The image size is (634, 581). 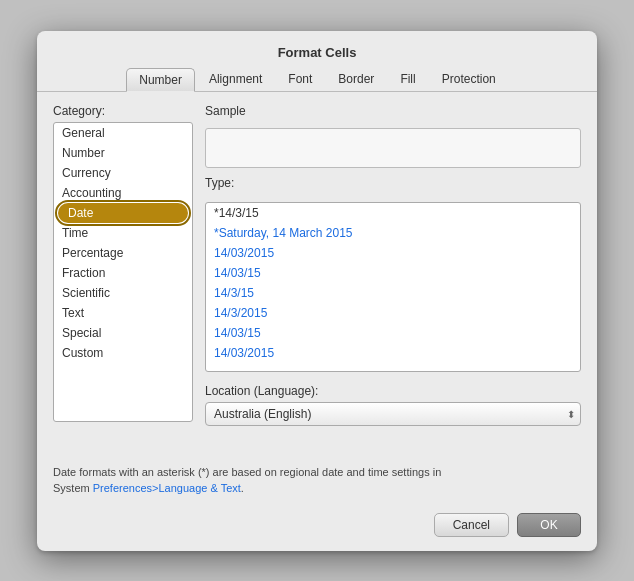 What do you see at coordinates (123, 193) in the screenshot?
I see `list-item: Accounting` at bounding box center [123, 193].